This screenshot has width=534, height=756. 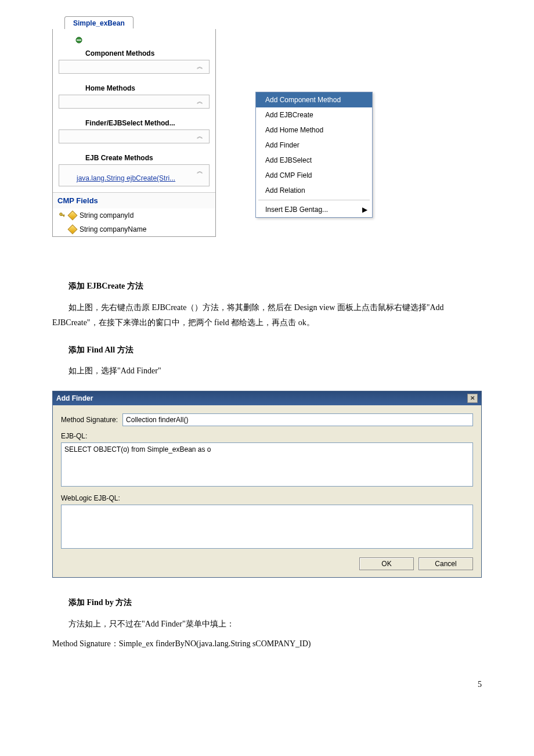 What do you see at coordinates (134, 175) in the screenshot?
I see `ejbcreate-link: java.lang.String ejbCreate(Stri...` at bounding box center [134, 175].